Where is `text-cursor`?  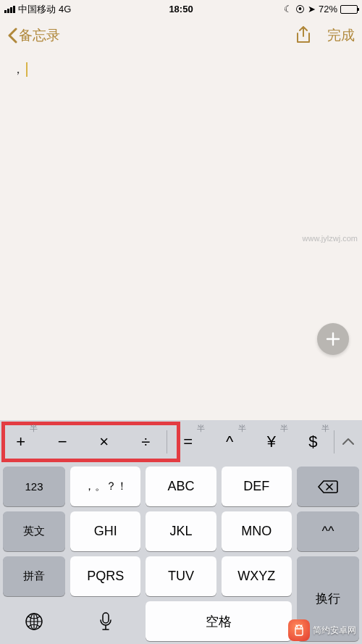 text-cursor is located at coordinates (27, 70).